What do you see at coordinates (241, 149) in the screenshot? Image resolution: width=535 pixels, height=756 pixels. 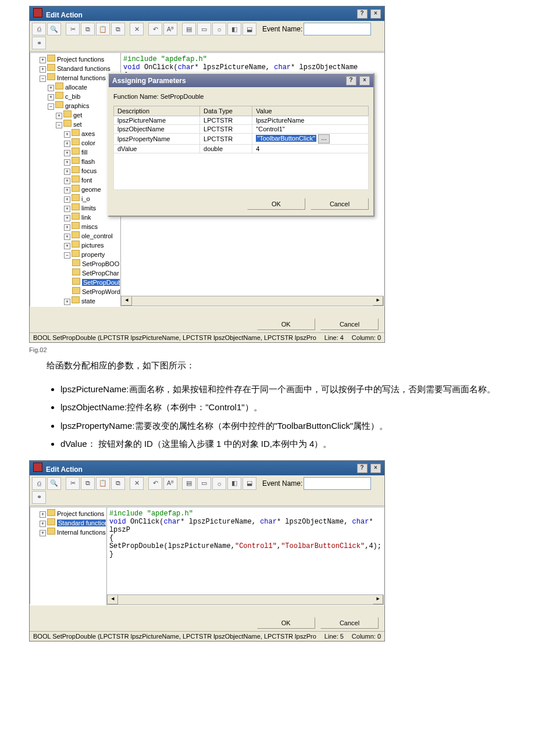 I see `table-row: dValue double 4` at bounding box center [241, 149].